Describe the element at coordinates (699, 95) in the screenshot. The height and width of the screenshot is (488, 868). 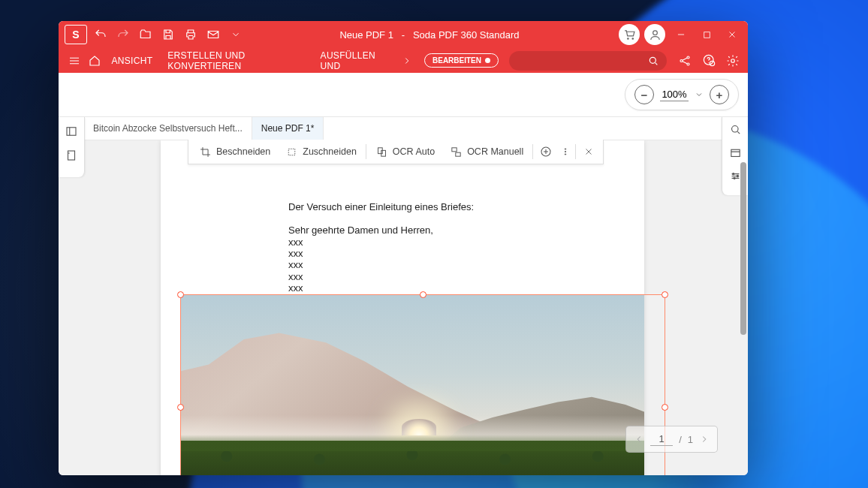
I see `zoom-dropdown-icon` at that location.